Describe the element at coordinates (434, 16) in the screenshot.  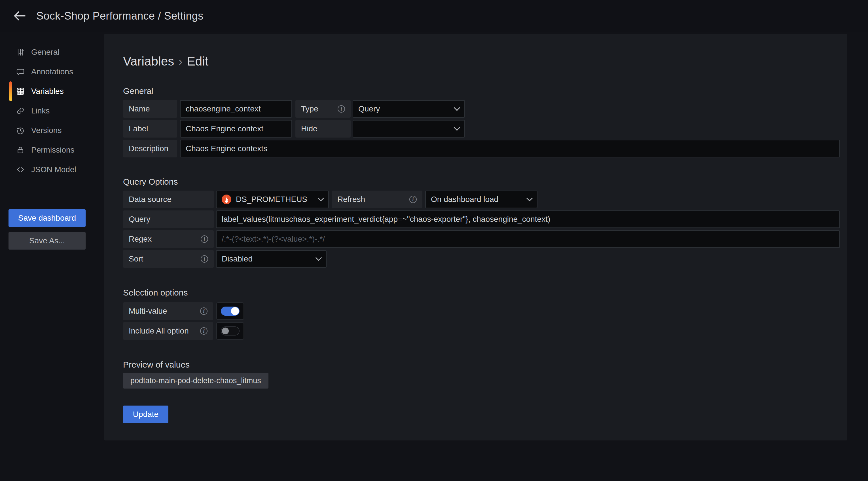
I see `top-nav: Sock-Shop Performance / Settings` at that location.